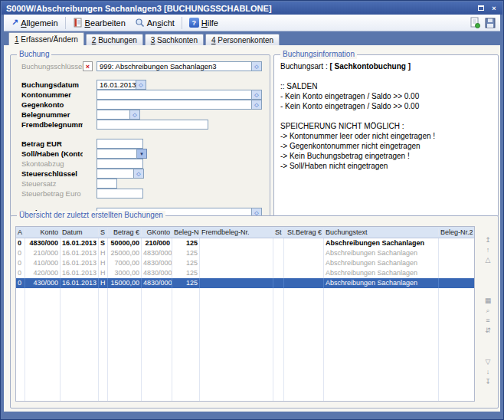 This screenshot has height=420, width=504. I want to click on side-icons-bottom: ▽↓↧, so click(488, 372).